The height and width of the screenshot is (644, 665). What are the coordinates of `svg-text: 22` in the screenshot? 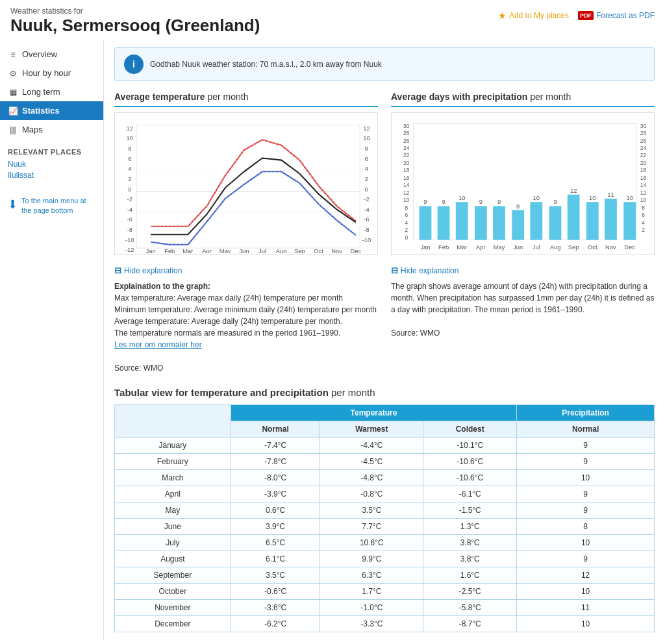 It's located at (644, 155).